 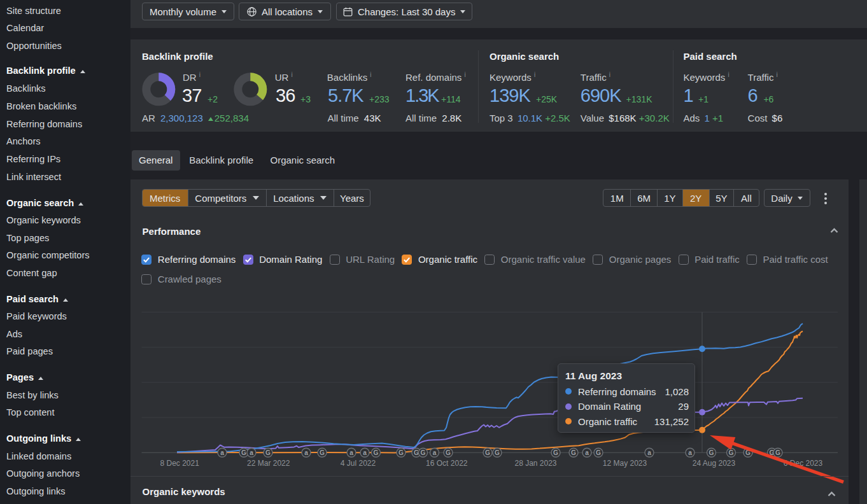 What do you see at coordinates (625, 463) in the screenshot?
I see `svg-text: 12 May 2023` at bounding box center [625, 463].